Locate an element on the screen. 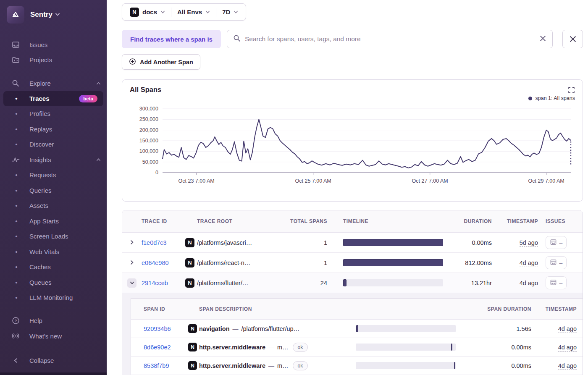 This screenshot has width=588, height=375. page-filter-bar: N docs All Envs 7D is located at coordinates (352, 12).